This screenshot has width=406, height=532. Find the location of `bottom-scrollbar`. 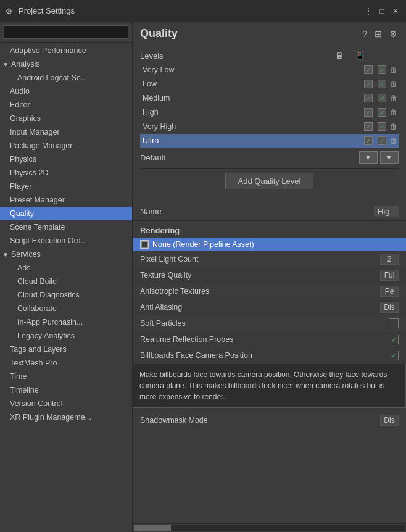

bottom-scrollbar is located at coordinates (269, 528).